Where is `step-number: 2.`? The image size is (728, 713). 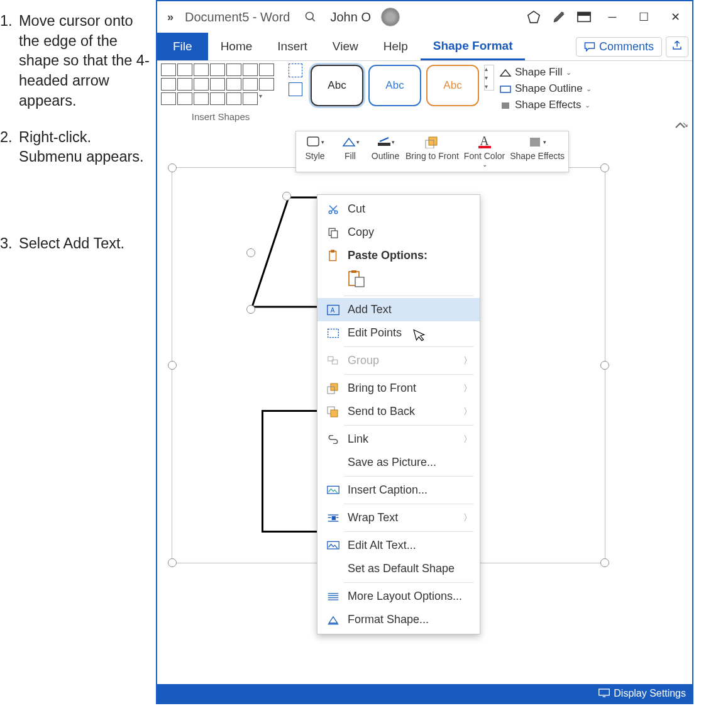 step-number: 2. is located at coordinates (9, 147).